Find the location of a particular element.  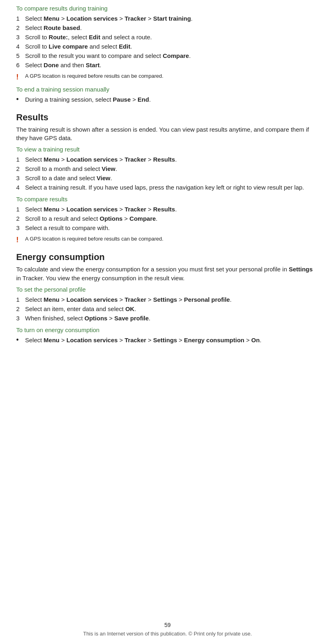

end-training-heading: To end a training session manually is located at coordinates (168, 89).